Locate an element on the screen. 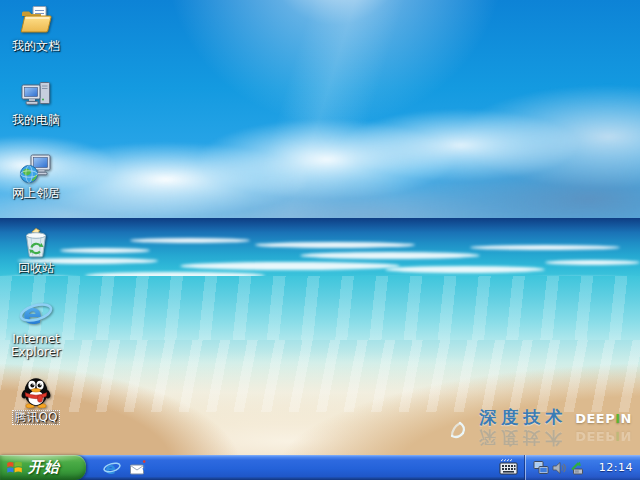 Image resolution: width=640 pixels, height=480 pixels. brand-reflection: 深度技术 DEEPIN is located at coordinates (556, 438).